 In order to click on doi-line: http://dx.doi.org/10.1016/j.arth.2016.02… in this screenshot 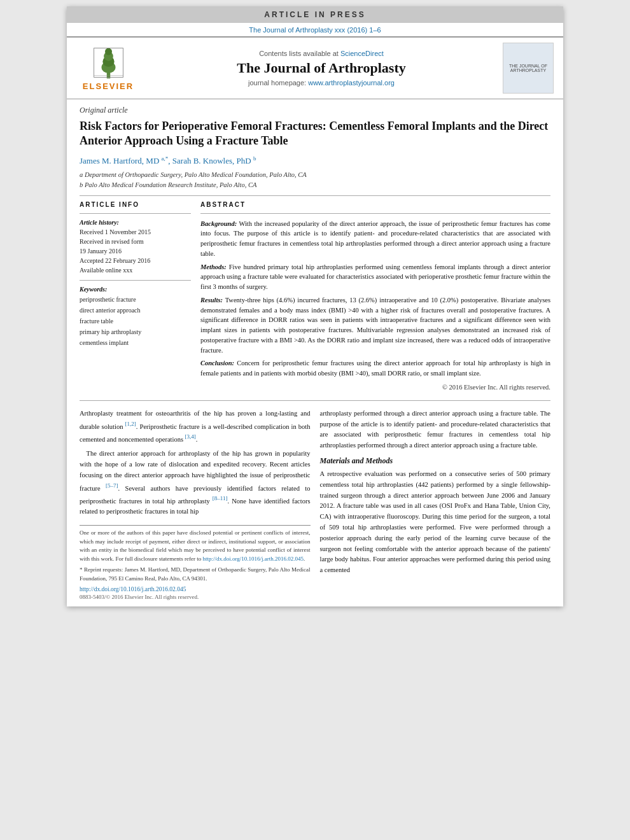, I will do `click(195, 589)`.